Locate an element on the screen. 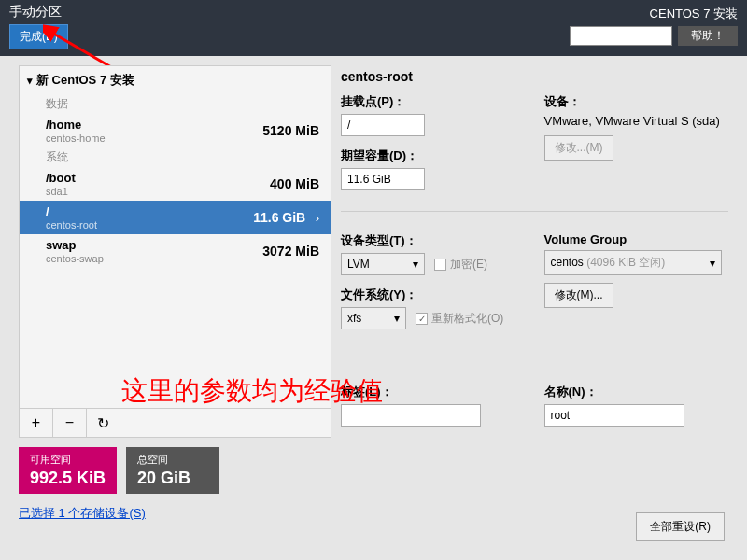 Image resolution: width=747 pixels, height=560 pixels. partition-row-boot: /boot sda1 400 MiB is located at coordinates (176, 184).